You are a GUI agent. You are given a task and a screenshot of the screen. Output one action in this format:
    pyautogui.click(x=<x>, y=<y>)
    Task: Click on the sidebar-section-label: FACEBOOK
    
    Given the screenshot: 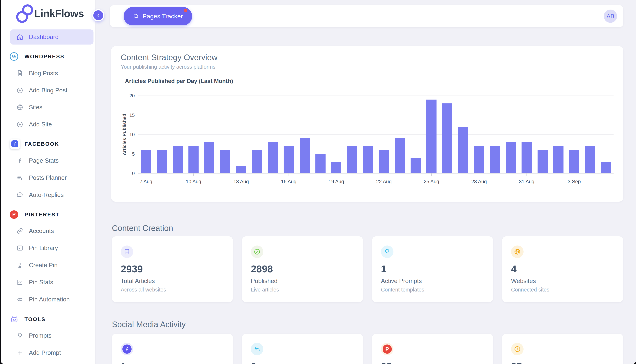 What is the action you would take?
    pyautogui.click(x=42, y=144)
    